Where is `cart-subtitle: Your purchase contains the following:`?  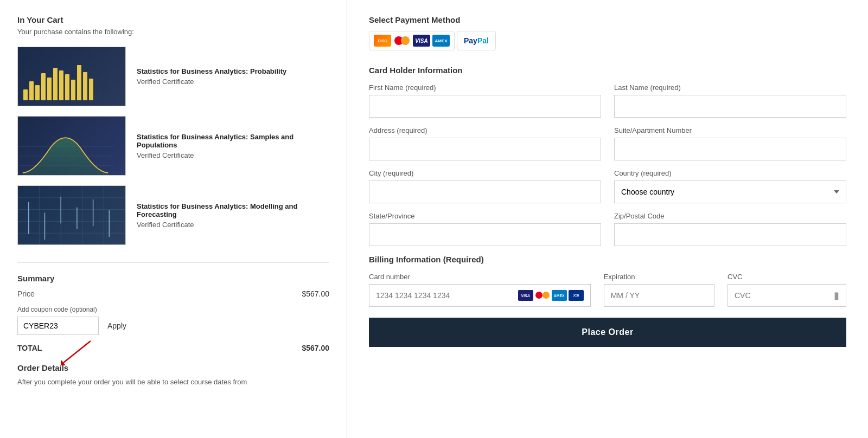
cart-subtitle: Your purchase contains the following: is located at coordinates (174, 31).